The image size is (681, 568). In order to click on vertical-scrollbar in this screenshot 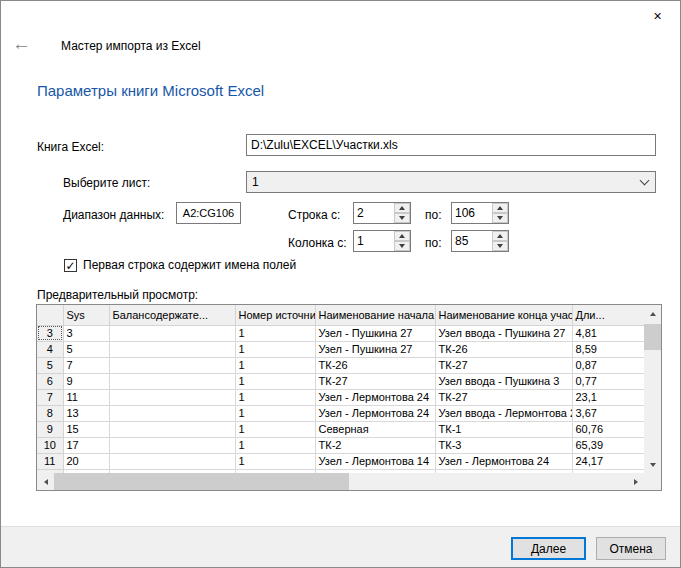, I will do `click(652, 389)`.